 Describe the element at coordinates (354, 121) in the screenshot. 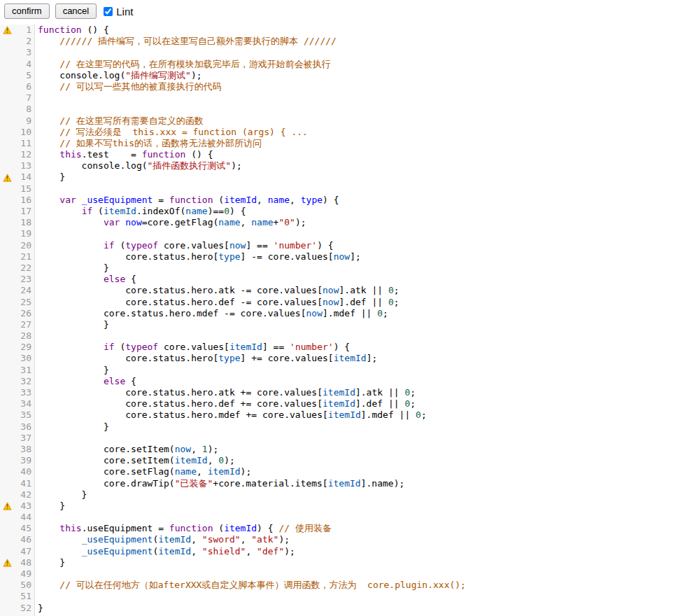

I see `code-line-text: // 在这里写所有需要自定义的函数` at that location.